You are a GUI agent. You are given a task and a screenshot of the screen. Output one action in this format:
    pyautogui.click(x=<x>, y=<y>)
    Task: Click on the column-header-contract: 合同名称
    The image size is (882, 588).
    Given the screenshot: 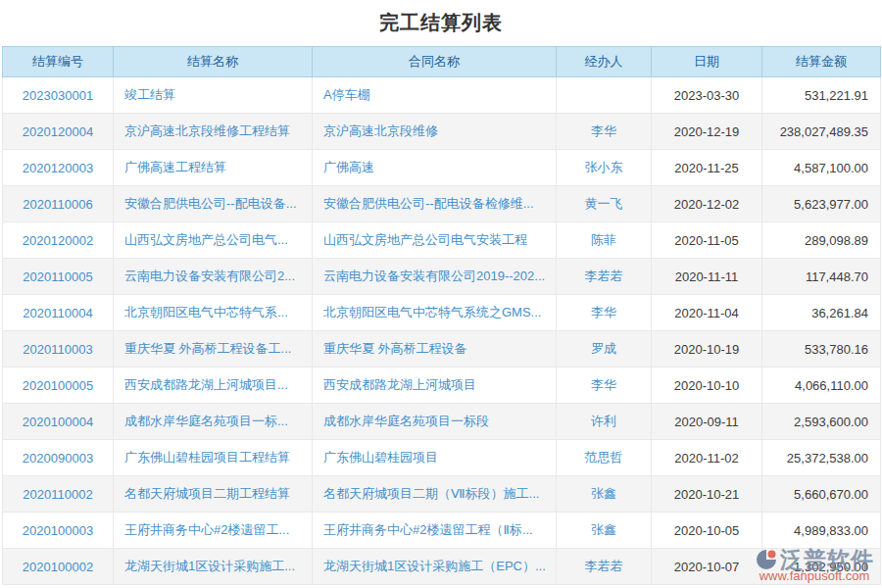 What is the action you would take?
    pyautogui.click(x=435, y=63)
    